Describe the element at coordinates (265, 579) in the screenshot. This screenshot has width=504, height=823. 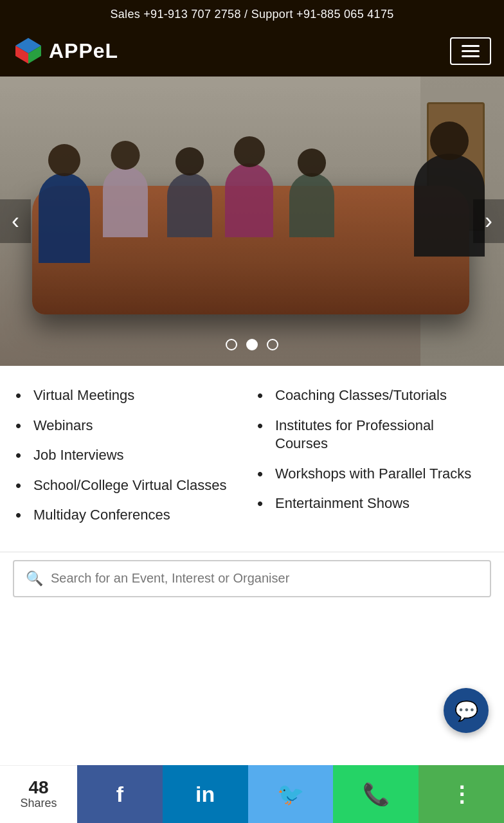
I see `search-input` at that location.